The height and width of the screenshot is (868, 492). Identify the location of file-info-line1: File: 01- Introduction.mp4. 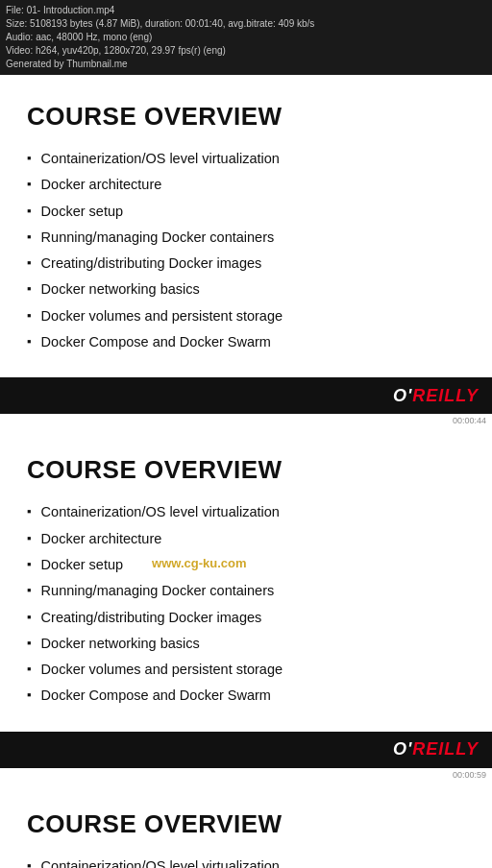
(246, 11).